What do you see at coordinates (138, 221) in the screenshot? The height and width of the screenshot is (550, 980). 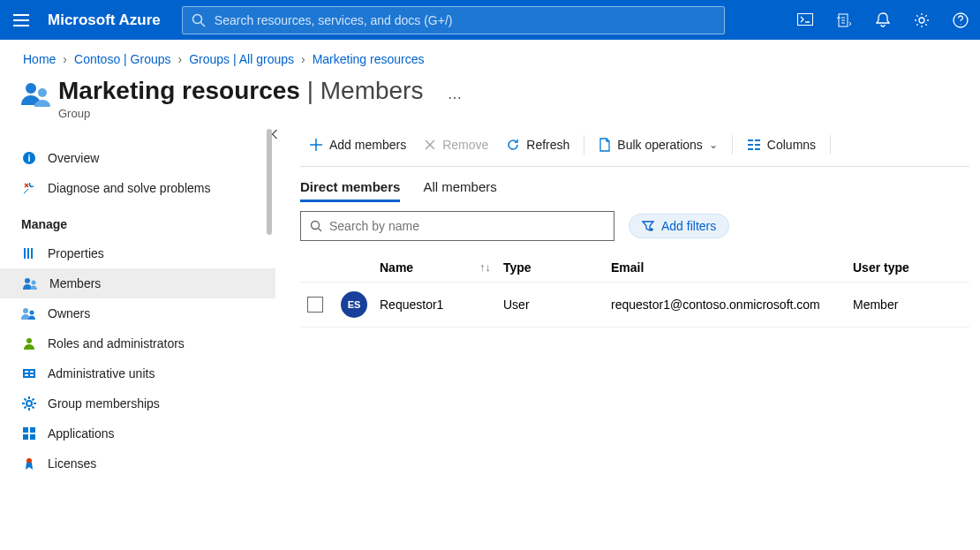 I see `sidebar-heading-manage: Manage` at bounding box center [138, 221].